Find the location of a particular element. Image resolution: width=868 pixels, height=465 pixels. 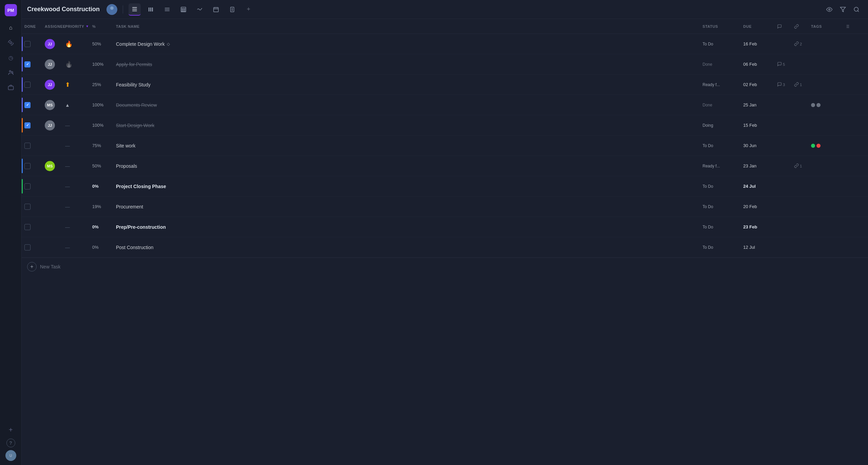

status-cell: To Do is located at coordinates (723, 186).